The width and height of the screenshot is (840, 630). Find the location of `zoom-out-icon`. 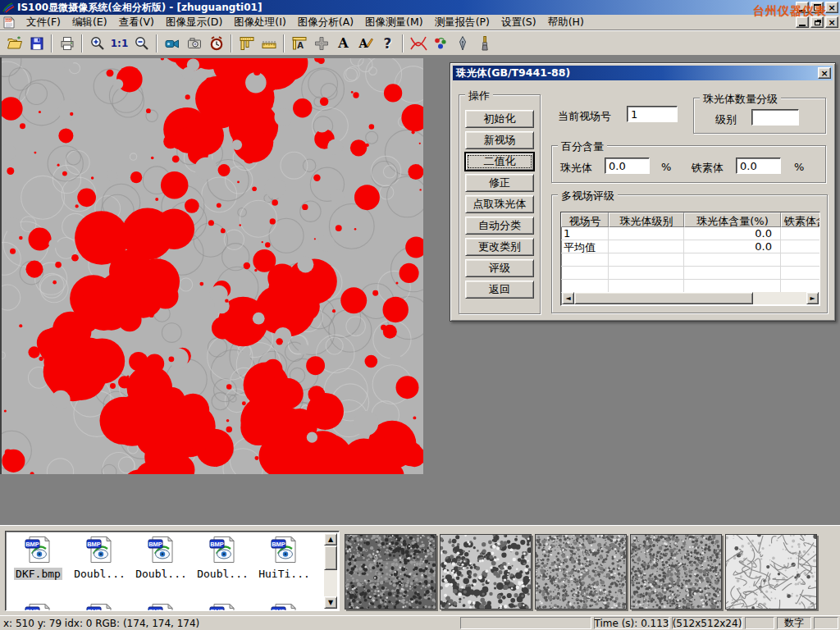

zoom-out-icon is located at coordinates (142, 43).